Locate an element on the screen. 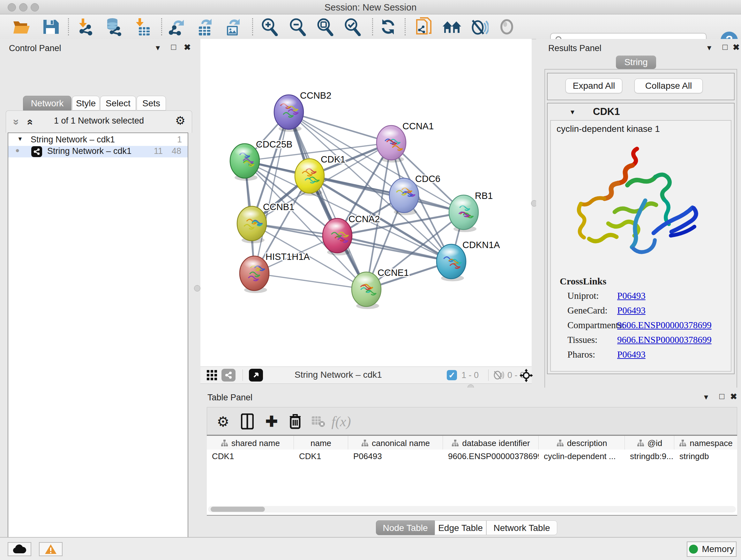 The width and height of the screenshot is (741, 560). delete-column-icon is located at coordinates (295, 422).